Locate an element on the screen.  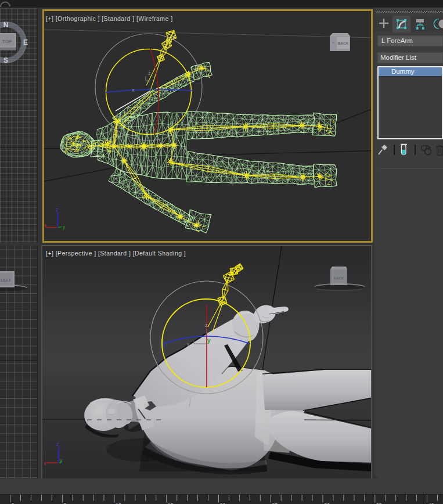
svg-text: T is located at coordinates (333, 43).